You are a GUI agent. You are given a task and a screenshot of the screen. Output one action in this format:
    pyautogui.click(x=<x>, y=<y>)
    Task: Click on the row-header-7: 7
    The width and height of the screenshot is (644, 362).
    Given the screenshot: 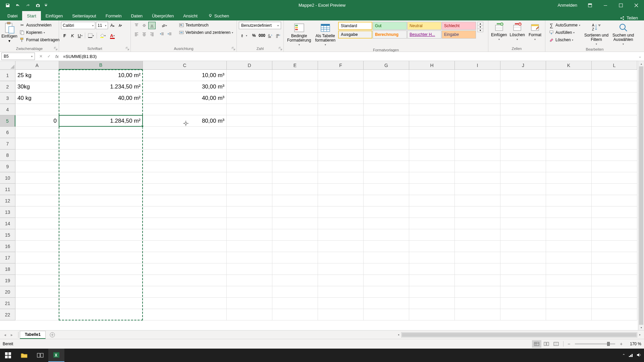 What is the action you would take?
    pyautogui.click(x=8, y=144)
    